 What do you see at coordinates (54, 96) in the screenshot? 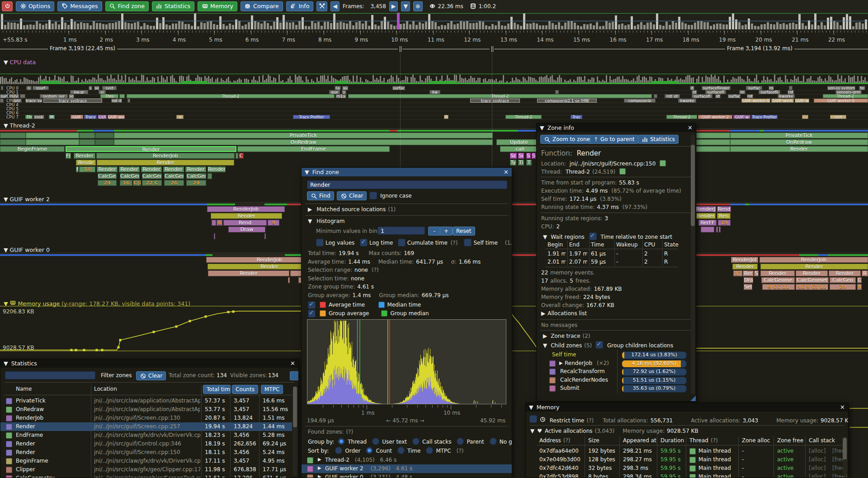
I see `cpu-zone: system_ser` at bounding box center [54, 96].